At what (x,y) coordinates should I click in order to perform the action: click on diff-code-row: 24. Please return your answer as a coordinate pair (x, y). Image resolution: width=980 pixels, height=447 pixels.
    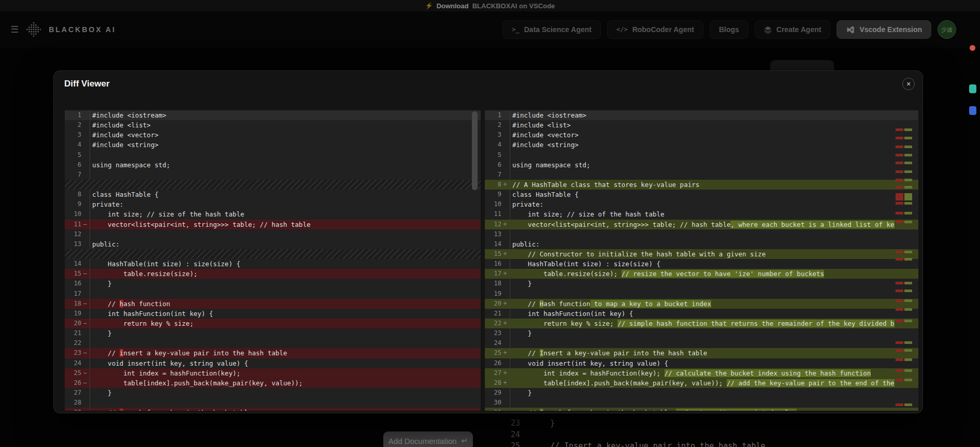
    Looking at the image, I should click on (701, 343).